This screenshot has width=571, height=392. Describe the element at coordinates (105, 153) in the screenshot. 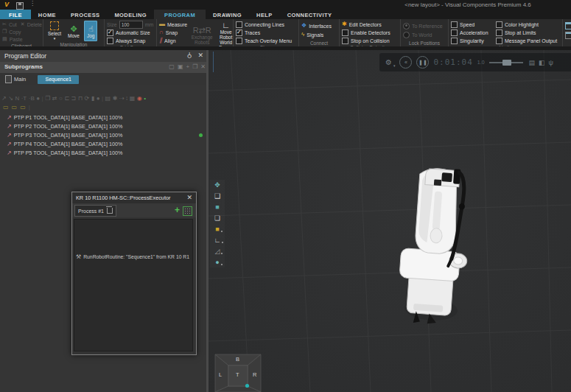

I see `statement-row: ↗PTP P5 TOOL_DATA[1] BASE_DATA[1] 100%` at that location.